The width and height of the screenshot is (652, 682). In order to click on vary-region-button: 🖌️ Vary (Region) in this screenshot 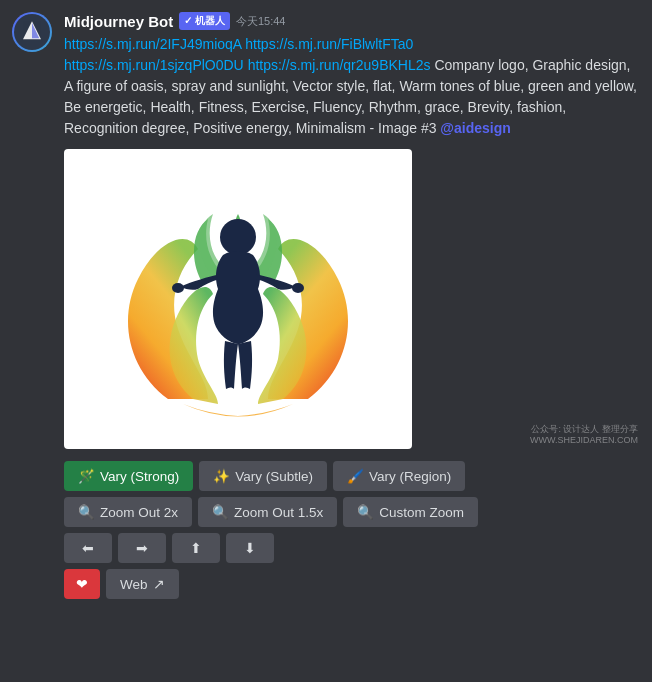, I will do `click(399, 476)`.